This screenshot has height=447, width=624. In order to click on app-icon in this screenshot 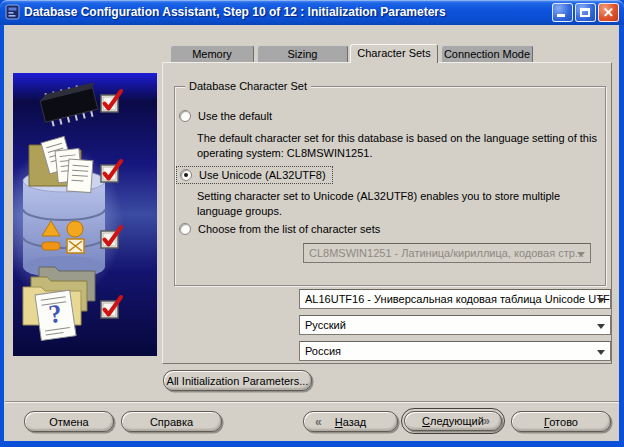, I will do `click(13, 12)`.